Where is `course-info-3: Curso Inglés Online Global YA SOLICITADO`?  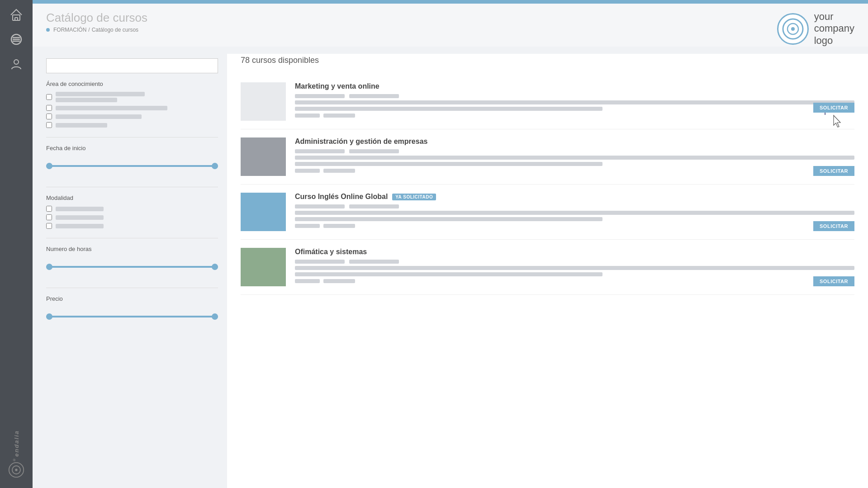
course-info-3: Curso Inglés Online Global YA SOLICITADO is located at coordinates (574, 212).